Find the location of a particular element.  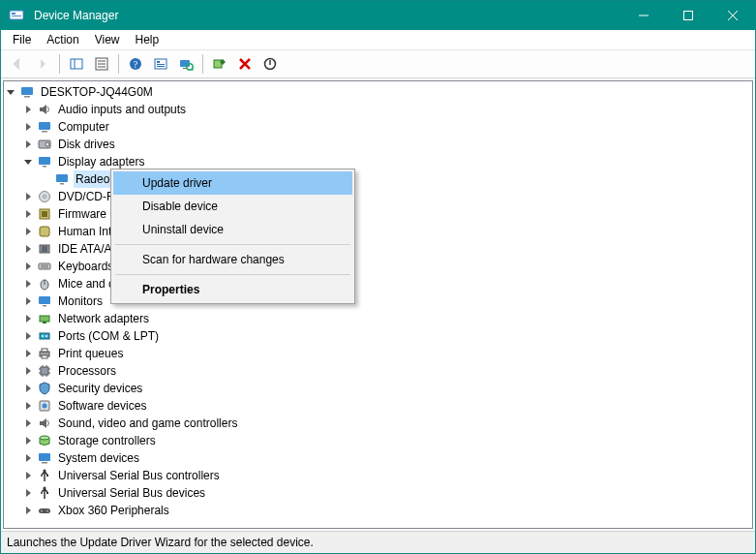

node-label: Disk drives is located at coordinates (87, 144).